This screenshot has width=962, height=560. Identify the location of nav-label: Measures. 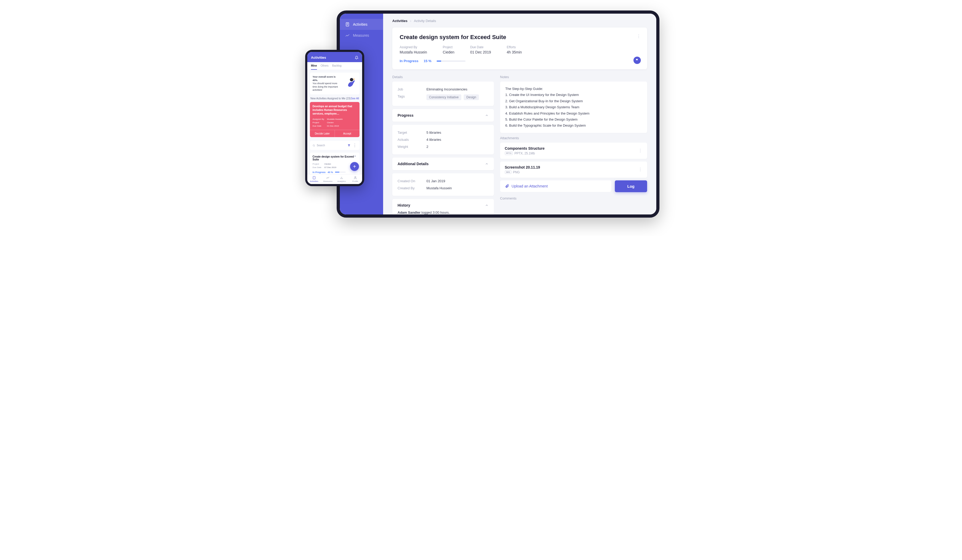
(328, 181).